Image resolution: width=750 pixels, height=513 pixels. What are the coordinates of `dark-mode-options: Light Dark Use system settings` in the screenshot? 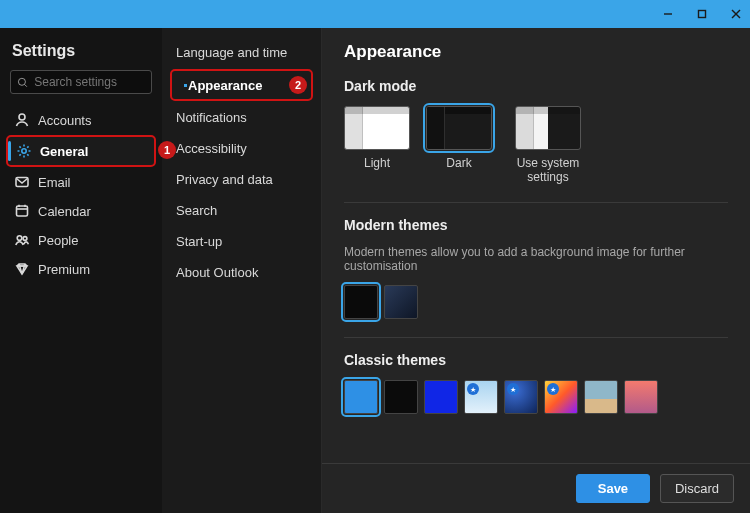 It's located at (536, 145).